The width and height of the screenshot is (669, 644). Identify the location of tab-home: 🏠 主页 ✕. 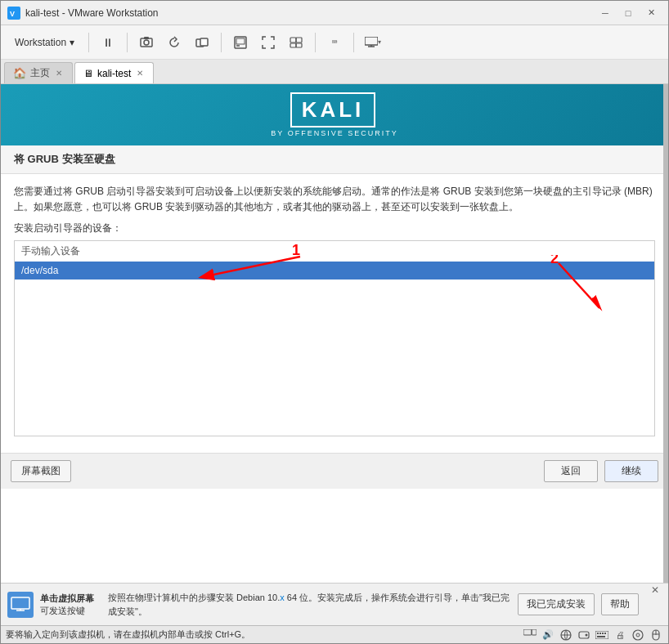
(38, 73).